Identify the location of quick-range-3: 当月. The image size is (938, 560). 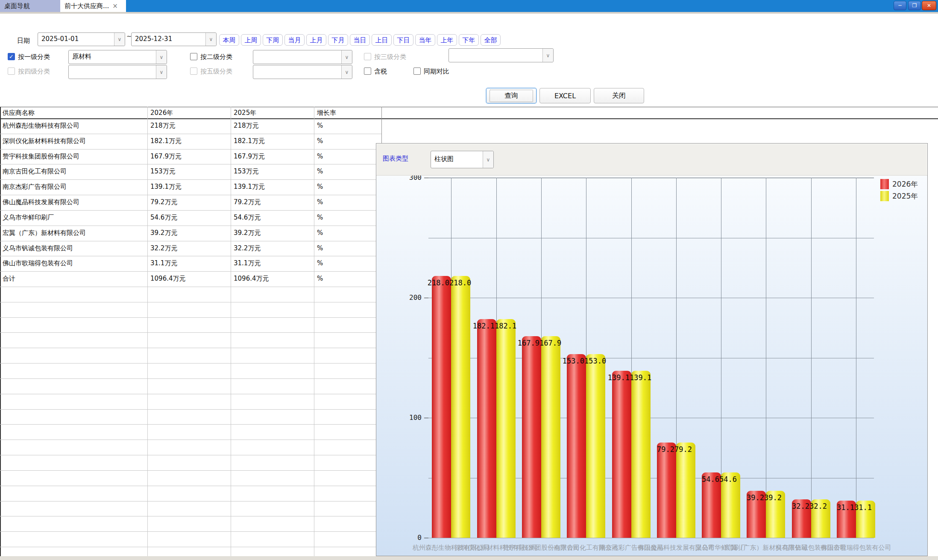
(295, 40).